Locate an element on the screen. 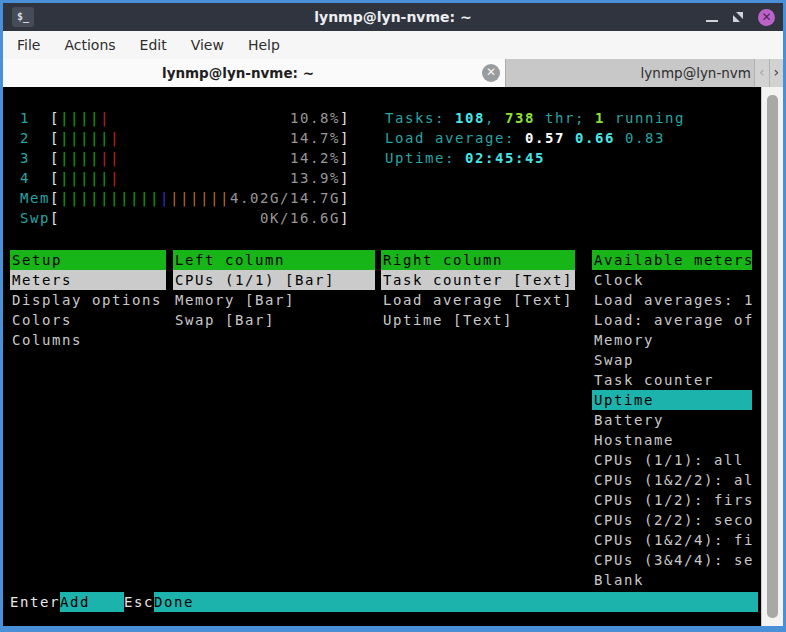 The width and height of the screenshot is (786, 632). panel-item-task-counter: Task counter is located at coordinates (672, 380).